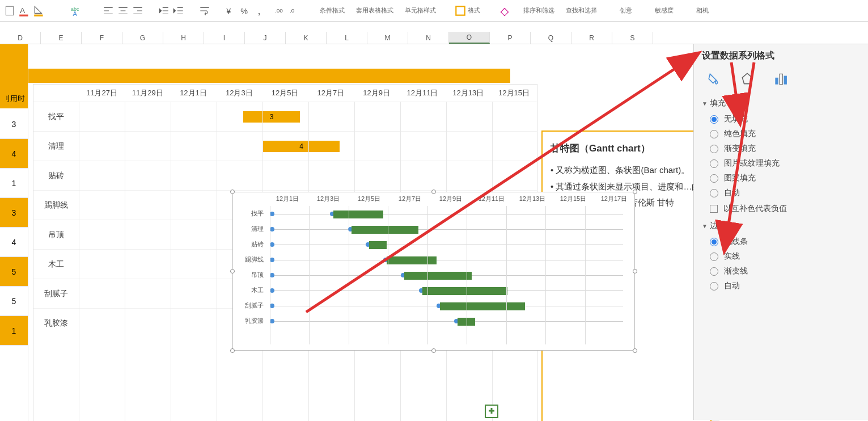  What do you see at coordinates (781, 178) in the screenshot?
I see `fill-option: 图案填充` at bounding box center [781, 178].